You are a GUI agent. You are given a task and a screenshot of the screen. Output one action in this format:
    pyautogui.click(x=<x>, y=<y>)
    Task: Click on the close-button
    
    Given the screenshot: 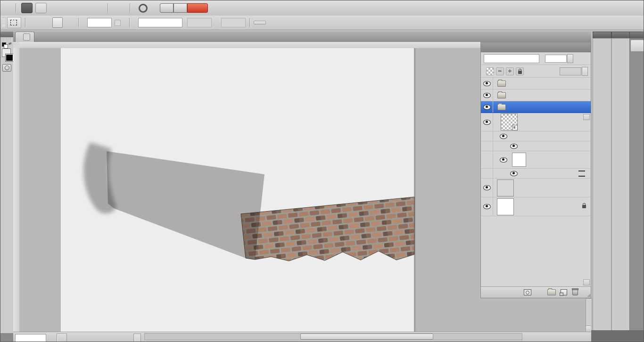 What is the action you would take?
    pyautogui.click(x=198, y=8)
    